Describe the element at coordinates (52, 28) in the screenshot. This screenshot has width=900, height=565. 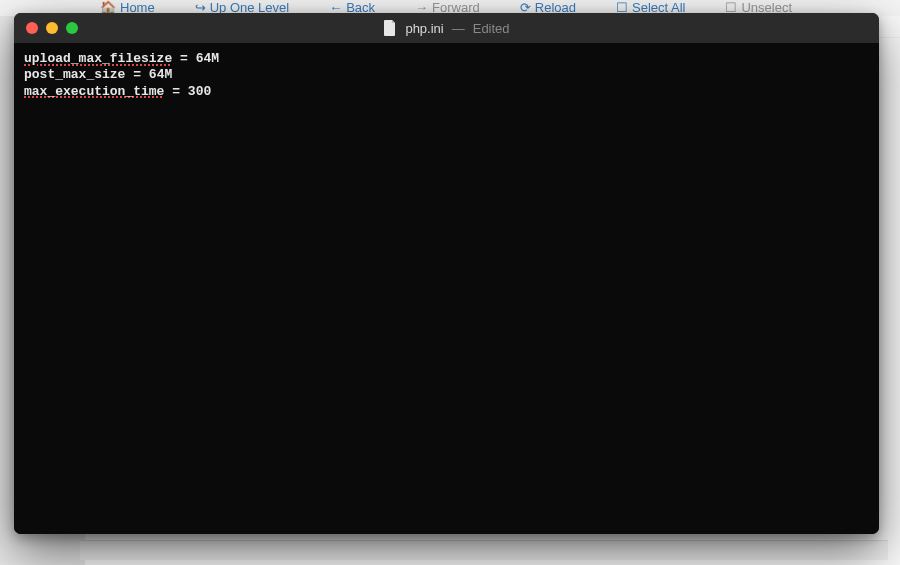
I see `minimize-button` at that location.